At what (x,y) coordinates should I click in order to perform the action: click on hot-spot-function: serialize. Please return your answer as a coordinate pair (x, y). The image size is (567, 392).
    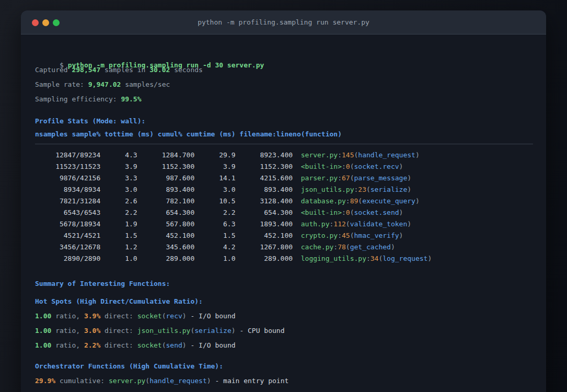
    Looking at the image, I should click on (213, 330).